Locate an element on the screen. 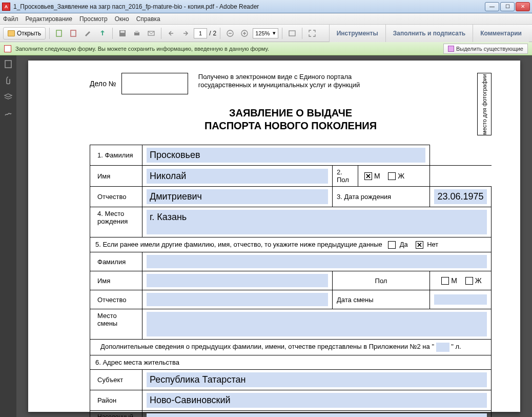  create-pdf-button is located at coordinates (59, 33).